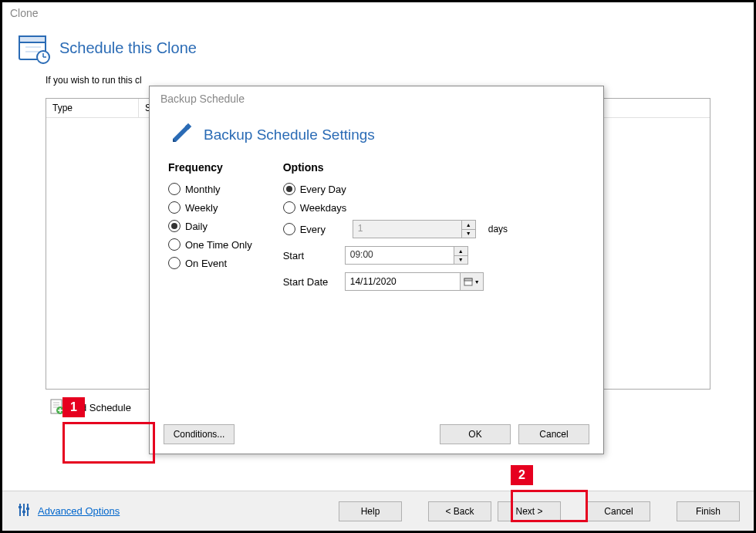  Describe the element at coordinates (210, 167) in the screenshot. I see `frequency-heading: Frequency` at that location.